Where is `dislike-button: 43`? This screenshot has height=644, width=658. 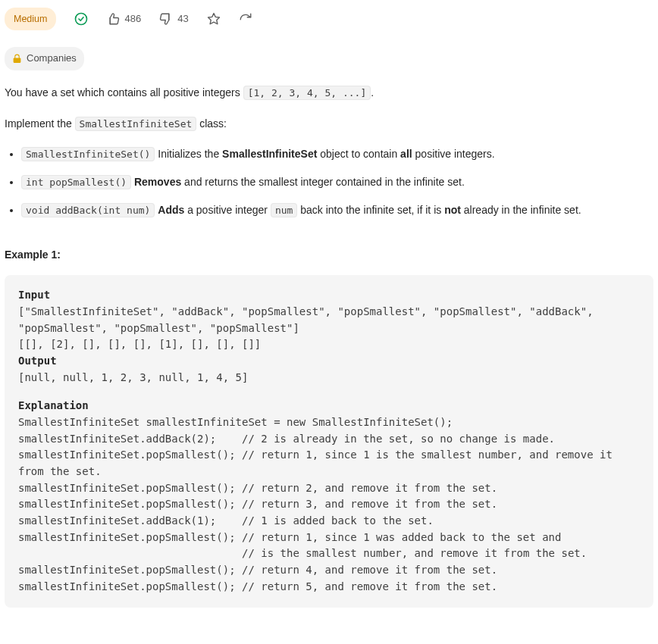
dislike-button: 43 is located at coordinates (174, 20).